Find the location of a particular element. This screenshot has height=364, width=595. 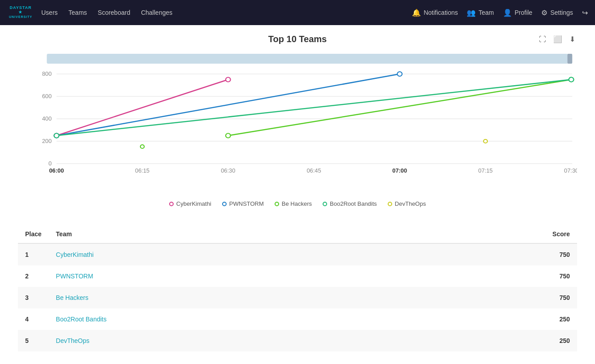

range-handle is located at coordinates (570, 59).